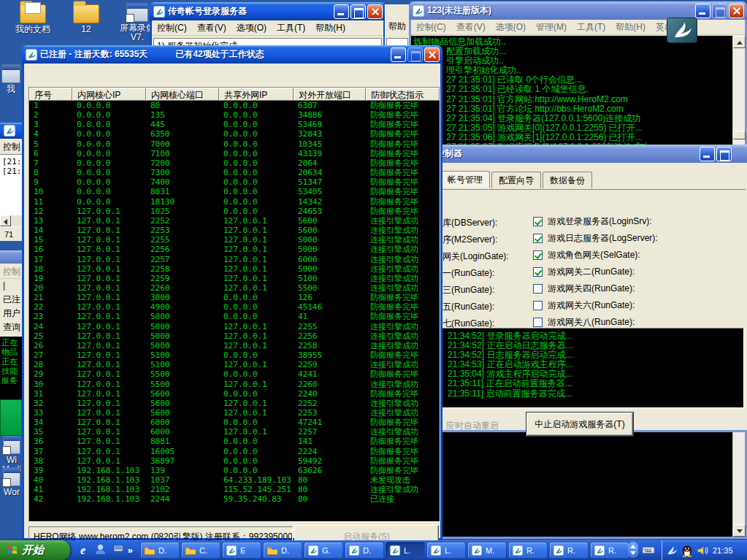 The image size is (747, 560). Describe the element at coordinates (11, 299) in the screenshot. I see `menu-item: 已注` at that location.